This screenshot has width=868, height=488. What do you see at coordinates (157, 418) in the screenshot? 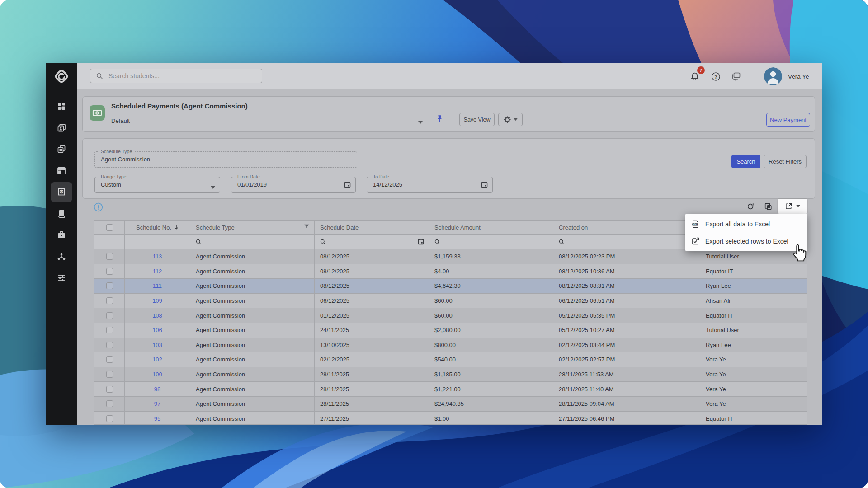
I see `cell-schedule-no: 95` at bounding box center [157, 418].